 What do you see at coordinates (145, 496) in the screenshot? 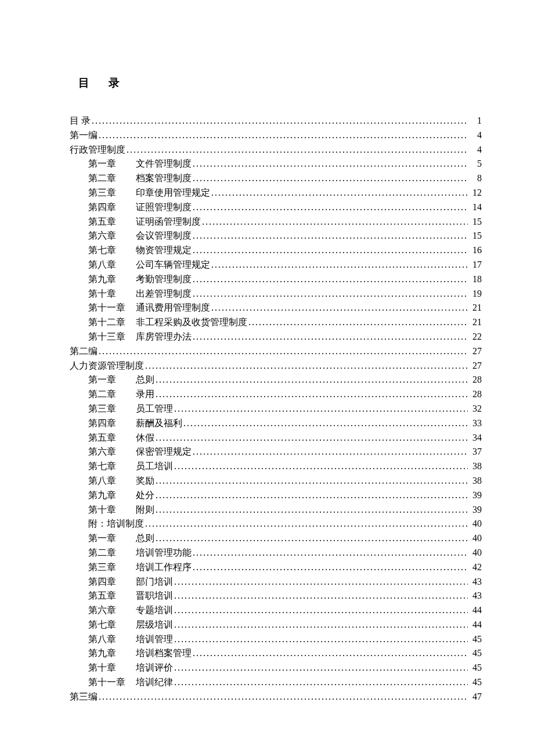
I see `toc-entry-title: 处分` at bounding box center [145, 496].